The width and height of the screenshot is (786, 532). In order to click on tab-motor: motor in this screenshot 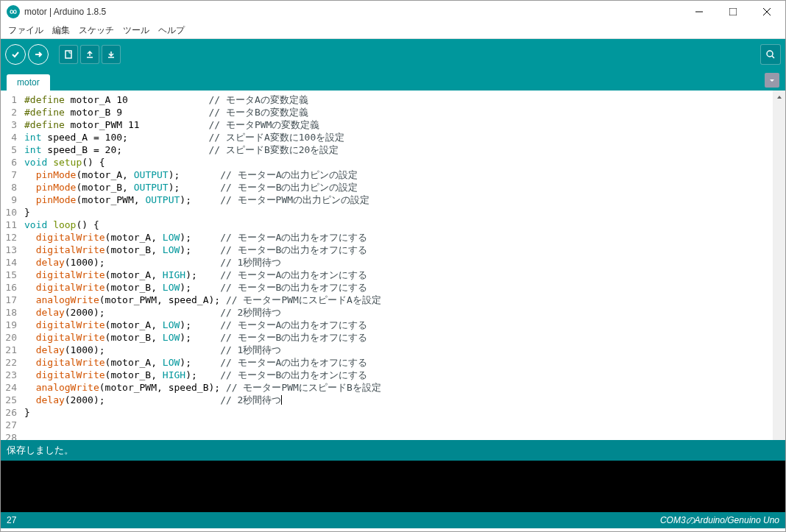, I will do `click(28, 82)`.